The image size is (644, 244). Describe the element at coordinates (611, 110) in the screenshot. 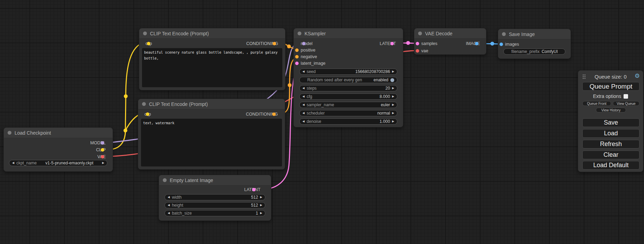

I see `view-history-button: View History` at that location.